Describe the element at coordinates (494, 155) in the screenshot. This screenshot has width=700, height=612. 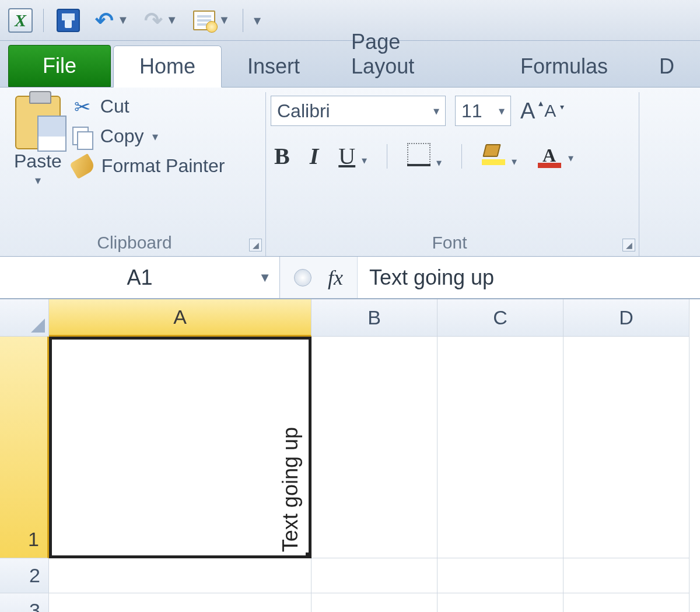
I see `fill-color-icon` at that location.